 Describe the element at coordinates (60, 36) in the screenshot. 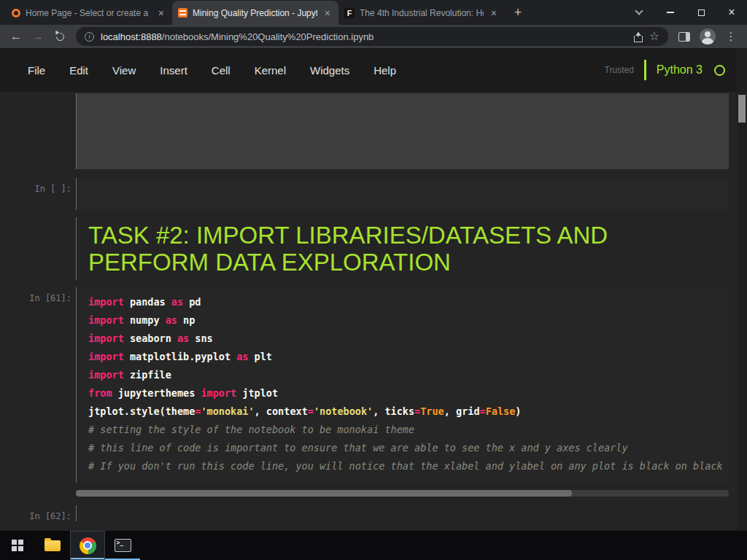

I see `refresh-button` at that location.